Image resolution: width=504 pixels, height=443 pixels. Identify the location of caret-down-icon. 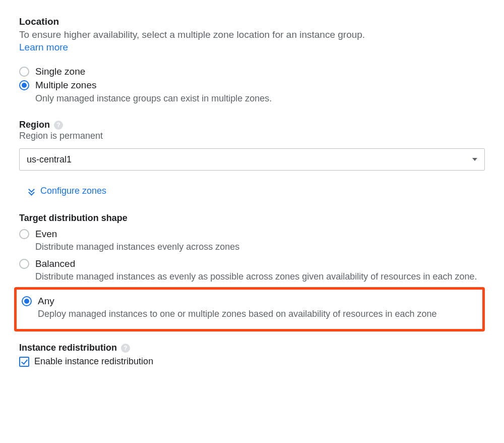
(475, 159).